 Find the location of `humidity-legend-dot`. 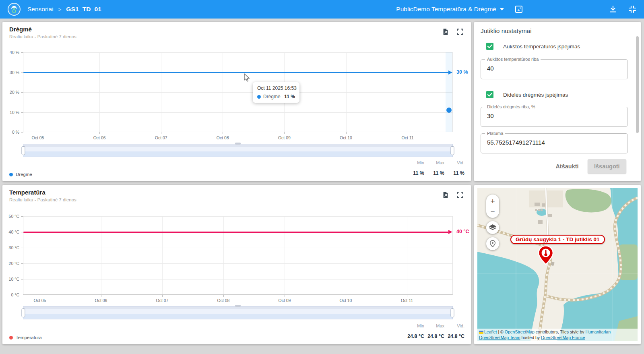

humidity-legend-dot is located at coordinates (11, 175).